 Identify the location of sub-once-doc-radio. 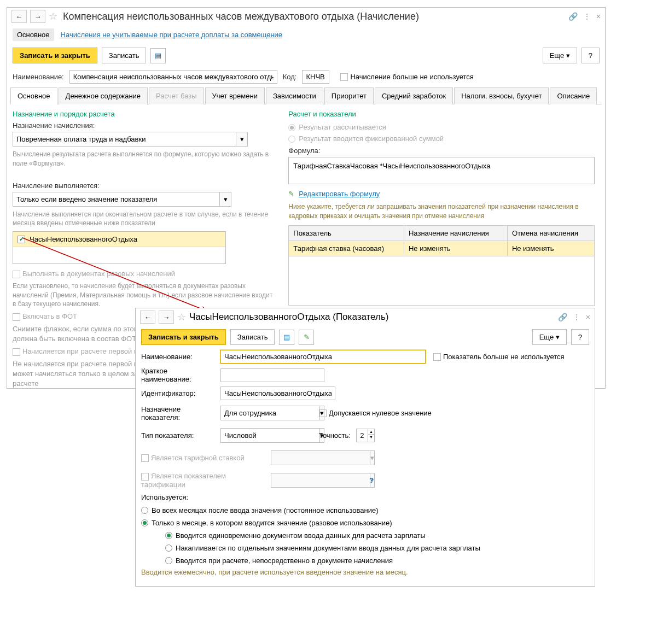
(168, 536).